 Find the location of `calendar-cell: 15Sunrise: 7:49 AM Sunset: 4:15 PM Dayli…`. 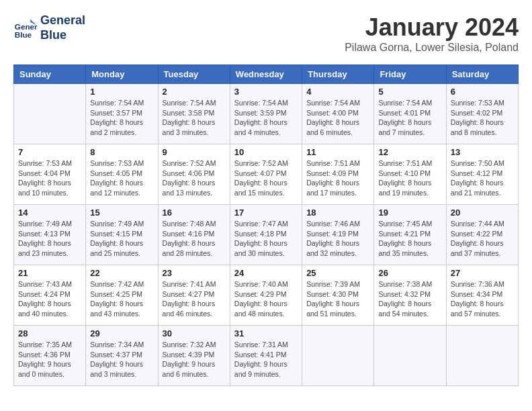

calendar-cell: 15Sunrise: 7:49 AM Sunset: 4:15 PM Dayli… is located at coordinates (122, 235).